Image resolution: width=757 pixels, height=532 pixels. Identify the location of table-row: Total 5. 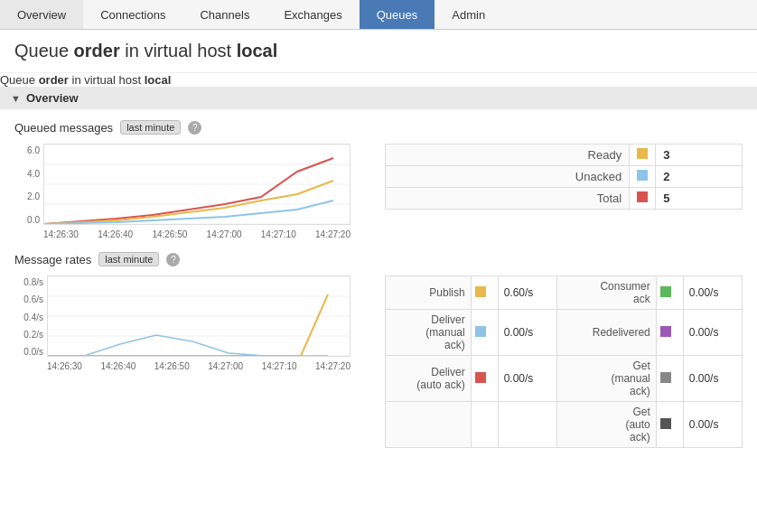
(564, 199).